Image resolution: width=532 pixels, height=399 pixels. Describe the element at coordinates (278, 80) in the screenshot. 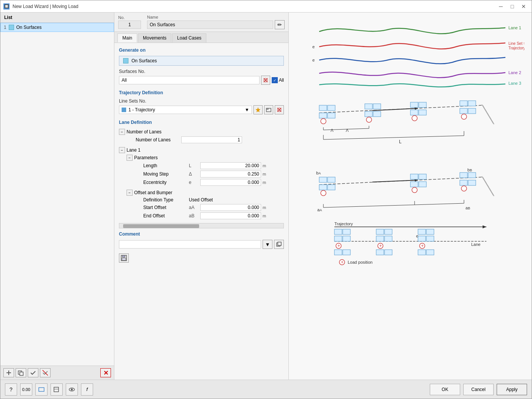

I see `all-checkbox: All` at that location.